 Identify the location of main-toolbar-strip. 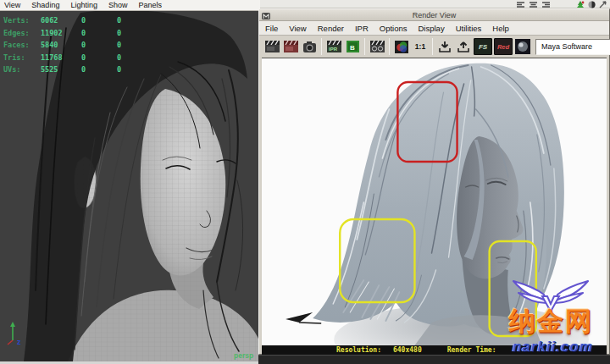
(435, 4).